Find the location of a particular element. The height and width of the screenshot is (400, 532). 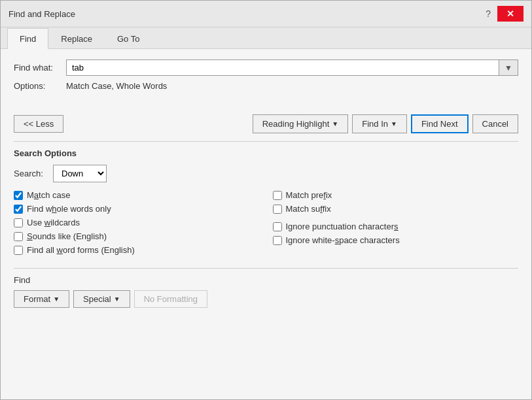

match-prefix-checkbox is located at coordinates (277, 195).